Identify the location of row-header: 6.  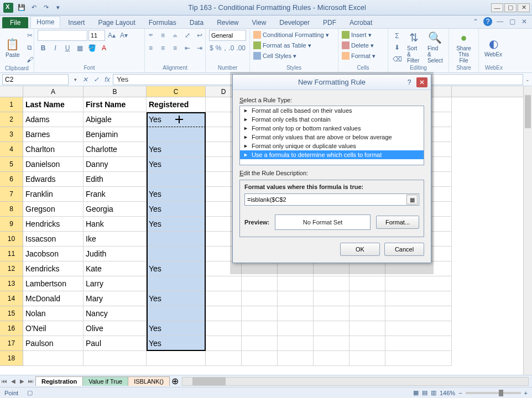
(12, 179).